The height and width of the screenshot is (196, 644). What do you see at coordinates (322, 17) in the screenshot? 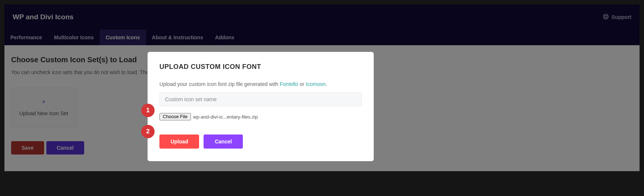
I see `header-bar: WP and Divi Icons Support` at bounding box center [322, 17].